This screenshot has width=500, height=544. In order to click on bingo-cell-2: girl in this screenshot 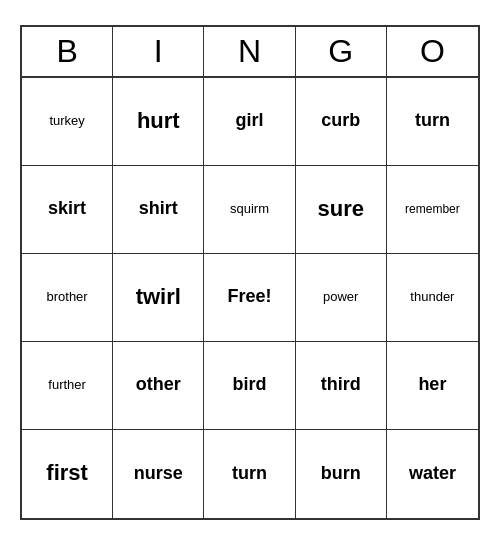, I will do `click(250, 122)`.